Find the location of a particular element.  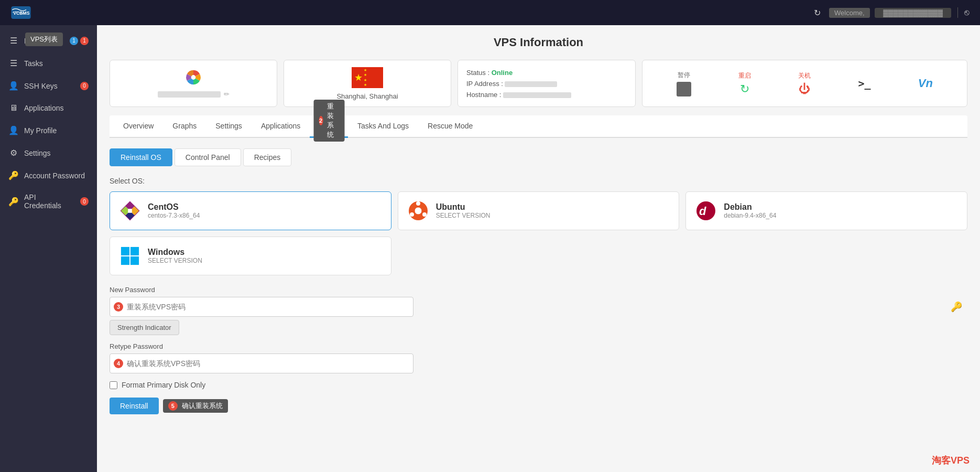

navbar: VCBMS ↻ Welcome, ▓▓▓▓▓▓▓▓▓▓▓▓ ⎋ is located at coordinates (490, 13).